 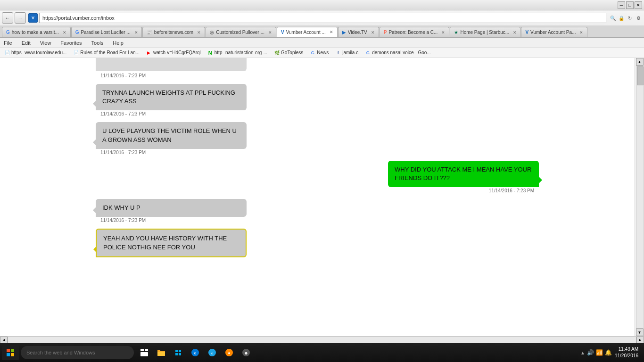 What do you see at coordinates (485, 32) in the screenshot?
I see `tab-starbucks: ★ Home Page | Starbuc... ✕` at bounding box center [485, 32].